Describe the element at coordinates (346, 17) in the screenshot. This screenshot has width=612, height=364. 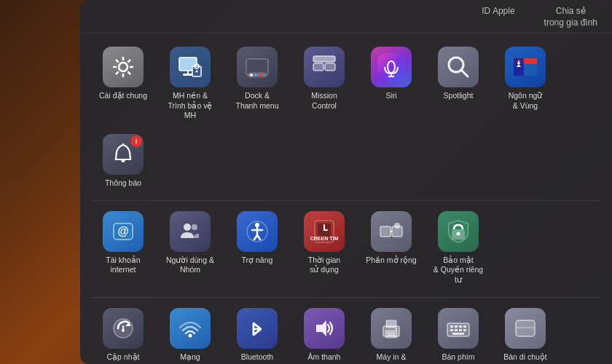
I see `top-bar: ID Apple Chia sẻtrong gia đình` at that location.